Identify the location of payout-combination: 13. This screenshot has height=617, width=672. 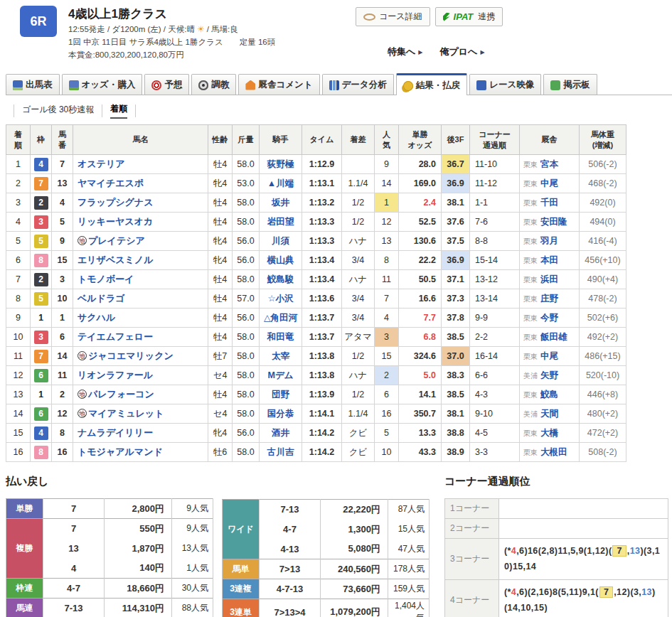
(74, 549).